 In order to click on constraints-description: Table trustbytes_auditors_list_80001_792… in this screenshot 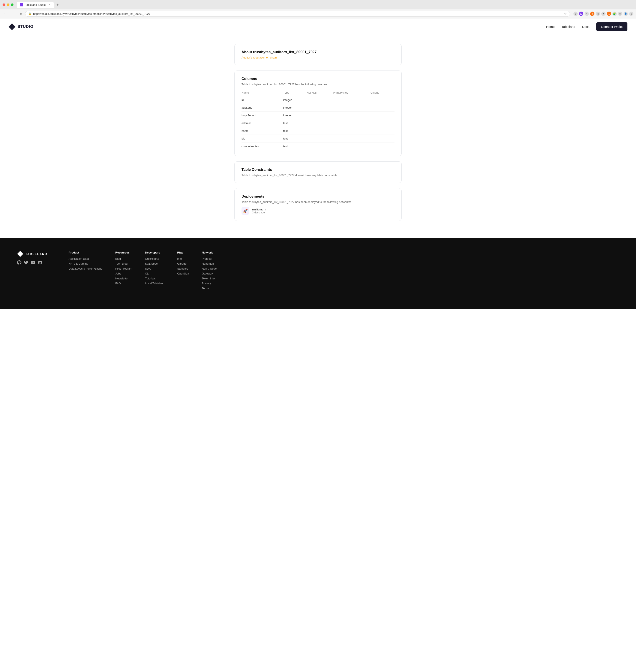, I will do `click(318, 175)`.